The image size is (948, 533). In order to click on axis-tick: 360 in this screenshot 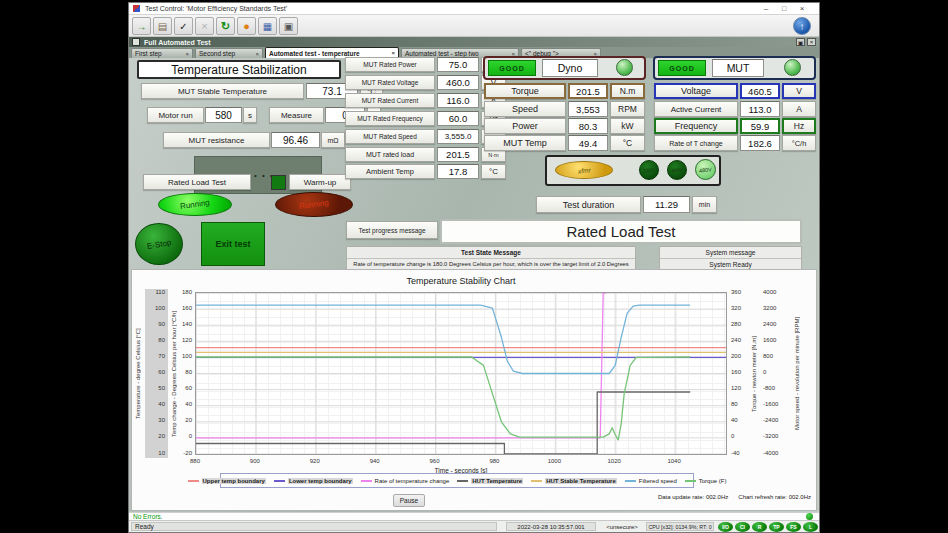, I will do `click(741, 292)`.